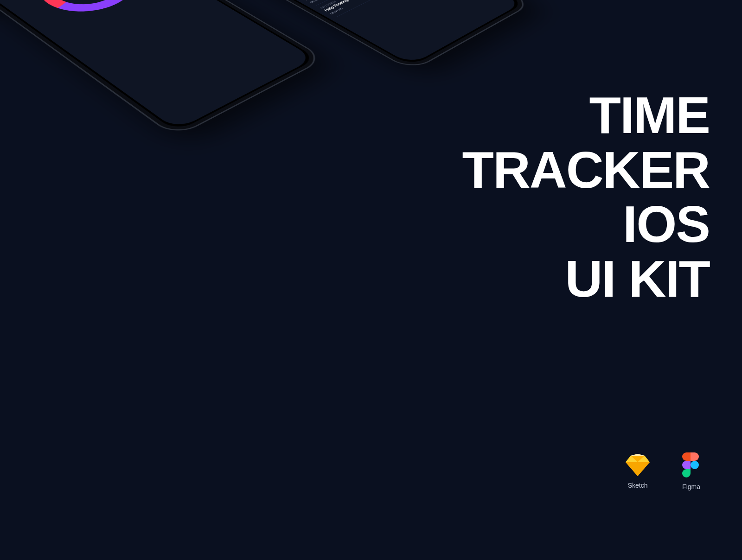 The image size is (742, 560). What do you see at coordinates (691, 471) in the screenshot?
I see `figma-badge: Figma` at bounding box center [691, 471].